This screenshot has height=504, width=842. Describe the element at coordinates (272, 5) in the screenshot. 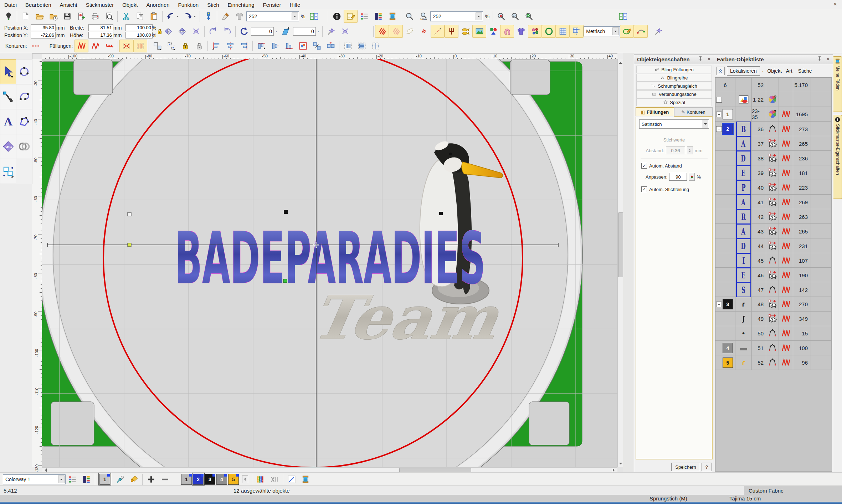

I see `menu-fenster: Fenster` at that location.